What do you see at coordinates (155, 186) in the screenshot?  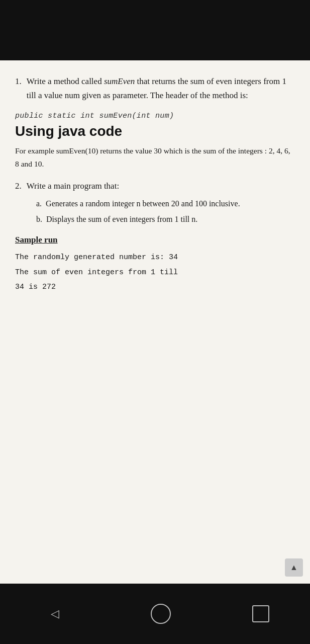 I see `question-2-header: 2. Write a main program that:` at bounding box center [155, 186].